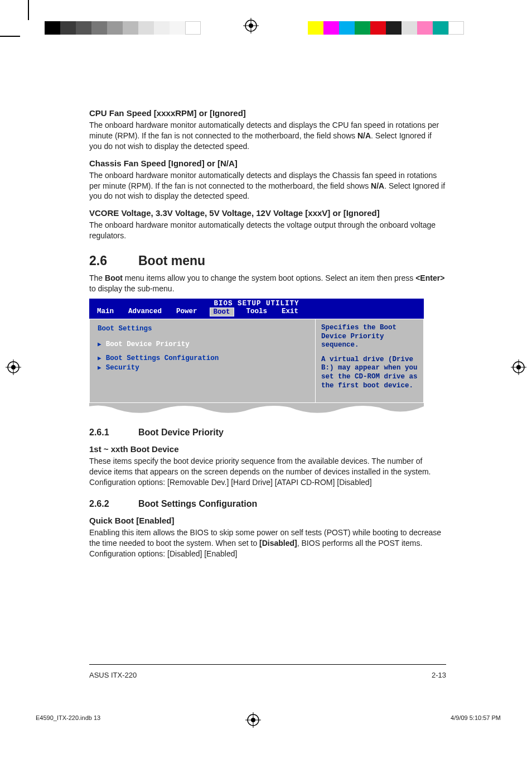 The height and width of the screenshot is (768, 532). Describe the element at coordinates (290, 312) in the screenshot. I see `bios-tab-exit: Exit` at that location.